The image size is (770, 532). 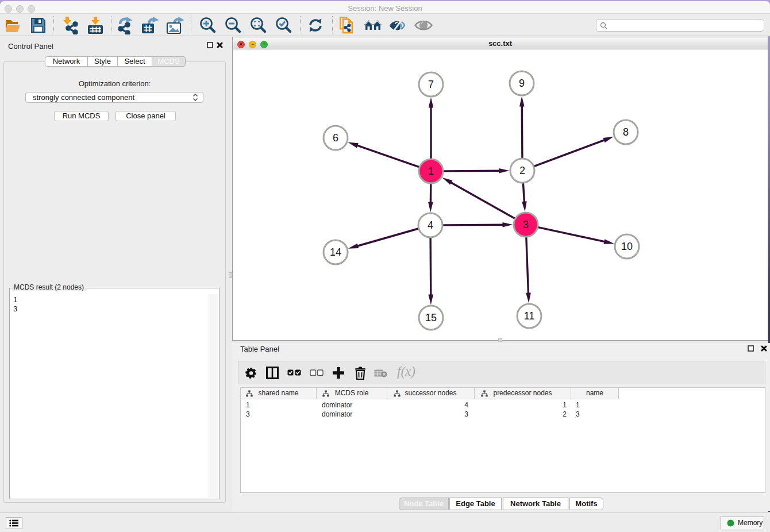 What do you see at coordinates (336, 252) in the screenshot?
I see `svg-text: 14` at bounding box center [336, 252].